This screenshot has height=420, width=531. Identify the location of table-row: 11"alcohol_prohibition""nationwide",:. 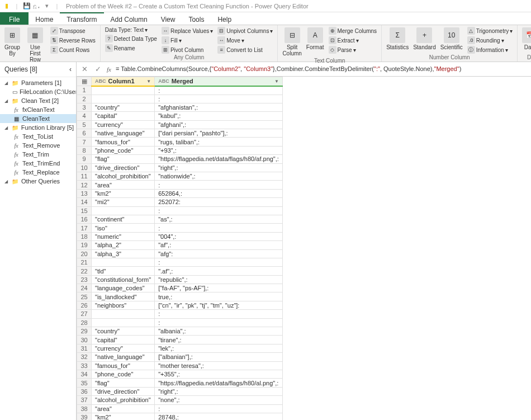
(180, 177).